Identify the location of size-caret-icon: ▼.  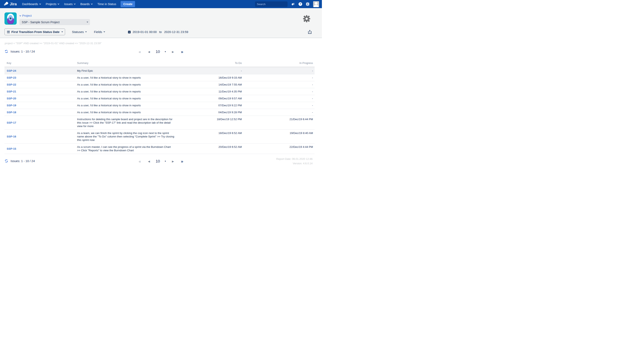
(166, 52).